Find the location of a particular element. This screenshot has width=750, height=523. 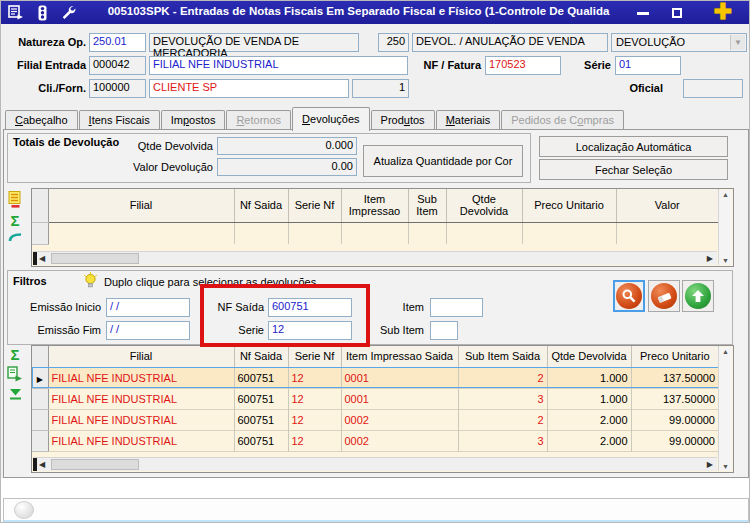

tab-strip: Cabeçalho Itens Fiscais Impostos Retorno… is located at coordinates (315, 118).